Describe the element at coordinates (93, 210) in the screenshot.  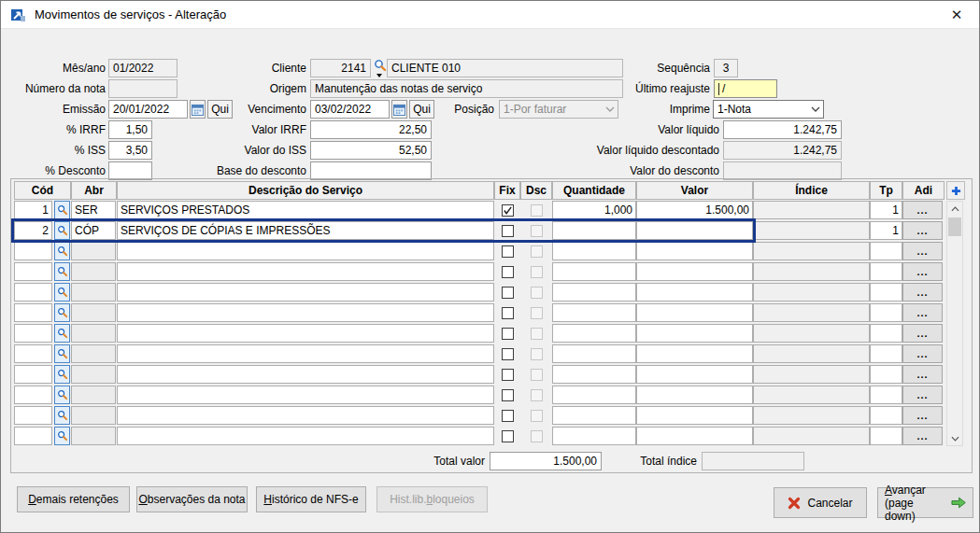
I see `abr-cell: SER` at that location.